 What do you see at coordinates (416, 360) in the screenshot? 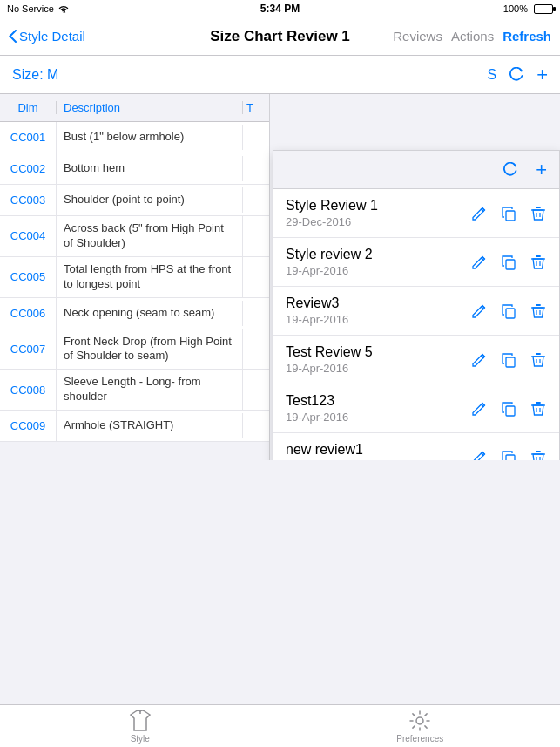
I see `review-list-item: Test Review 5 19-Apr-2016` at bounding box center [416, 360].